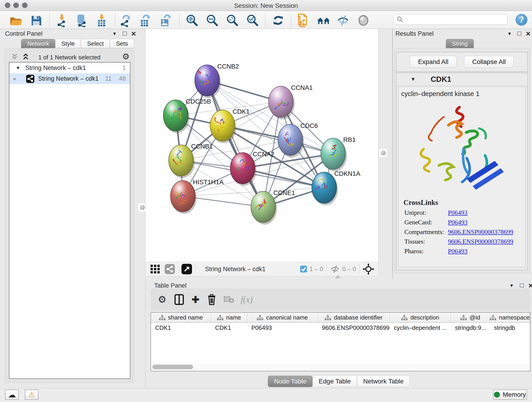 This screenshot has height=402, width=532. I want to click on export-table-button, so click(145, 20).